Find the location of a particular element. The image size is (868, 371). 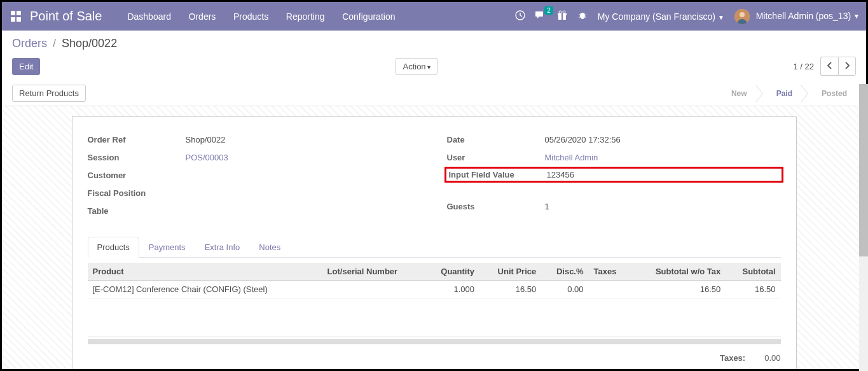

status-paid: Paid is located at coordinates (782, 94).